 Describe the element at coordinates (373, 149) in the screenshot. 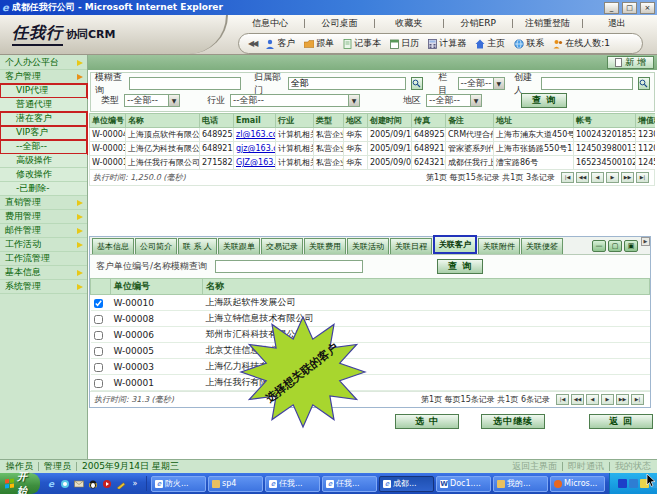

I see `table-row: W-00003 上海亿为科技有限公司 64892132 gjz@163.com …` at that location.